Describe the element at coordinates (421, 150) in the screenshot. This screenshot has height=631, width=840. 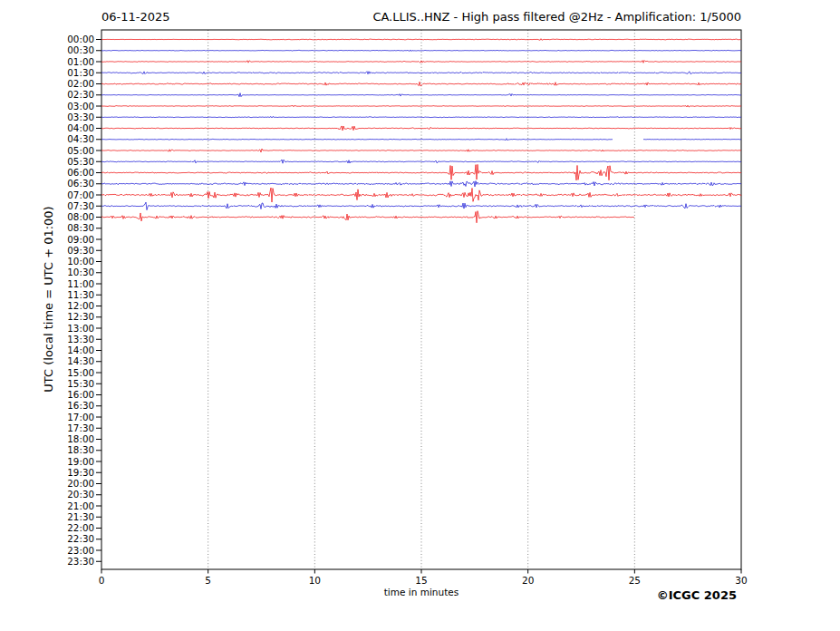
I see `trace-05:00` at that location.